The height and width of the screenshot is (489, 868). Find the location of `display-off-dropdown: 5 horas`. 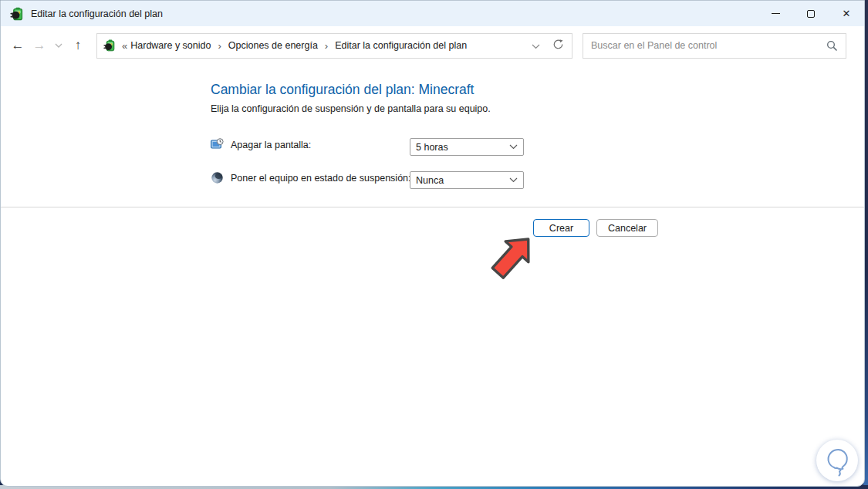

display-off-dropdown: 5 horas is located at coordinates (467, 147).